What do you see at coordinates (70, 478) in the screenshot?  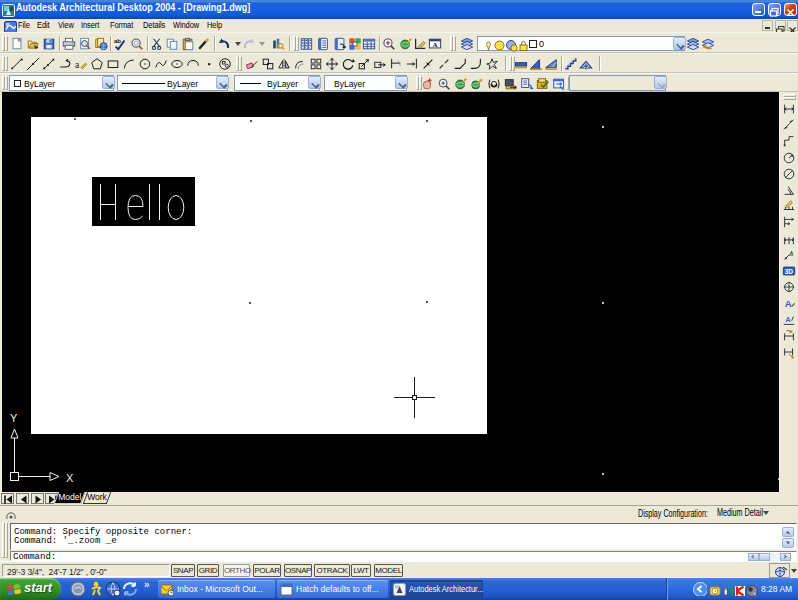 I see `svg-text: X` at bounding box center [70, 478].